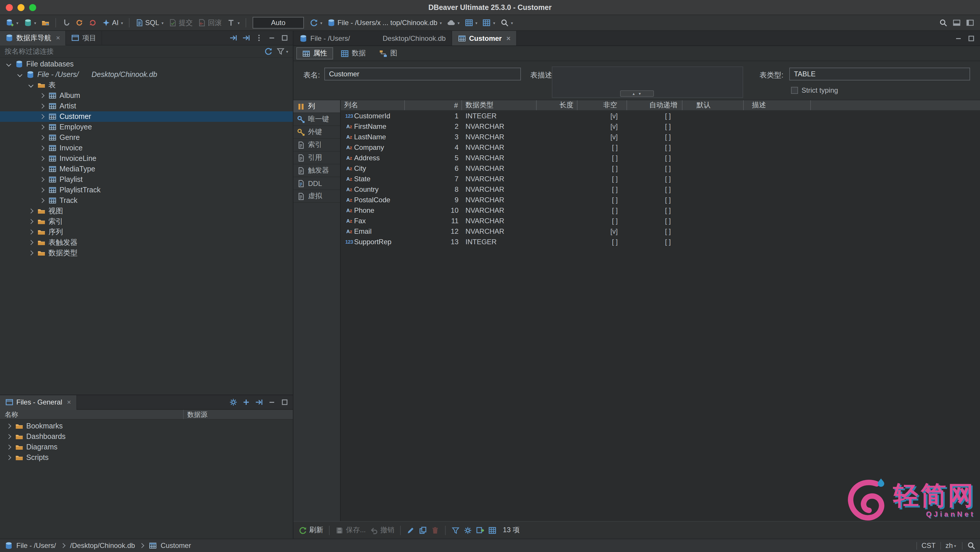 Image resolution: width=980 pixels, height=552 pixels. What do you see at coordinates (31, 85) in the screenshot?
I see `chevron-down-icon` at bounding box center [31, 85].